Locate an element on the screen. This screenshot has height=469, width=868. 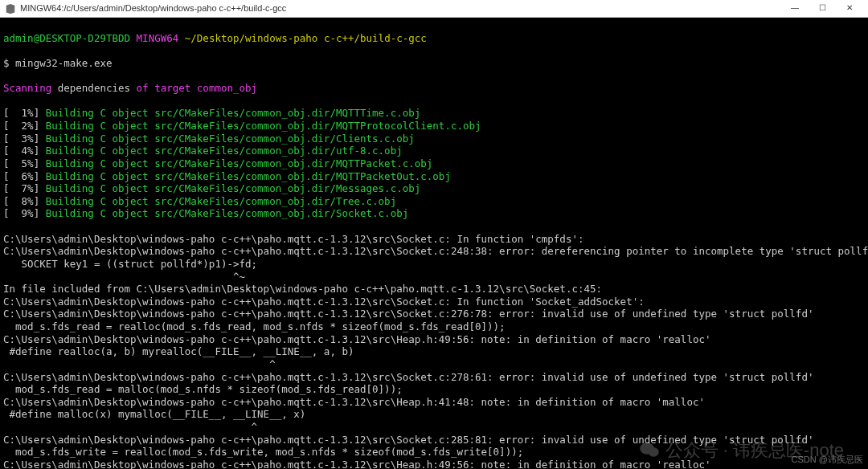
prompt-path: ~/Desktop/windows-paho c-c++/build-c-gcc is located at coordinates (302, 39).